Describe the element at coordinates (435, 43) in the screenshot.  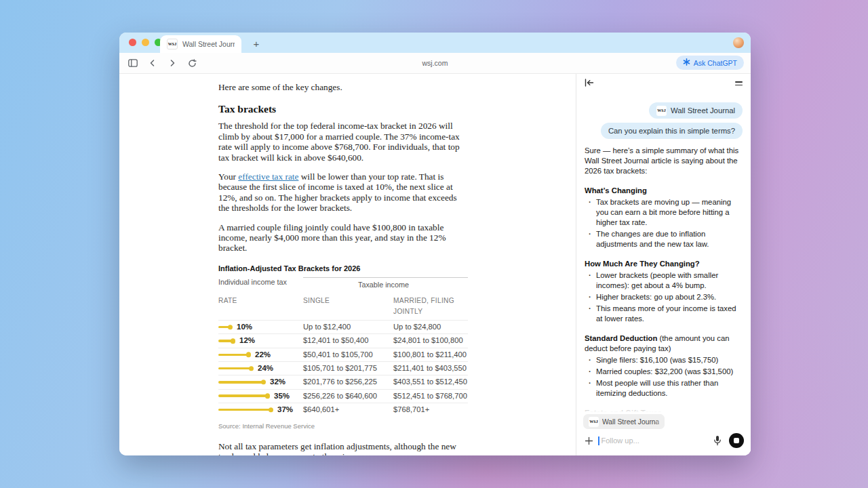
I see `tab-bar: WSJ Wall Street Journal +` at that location.